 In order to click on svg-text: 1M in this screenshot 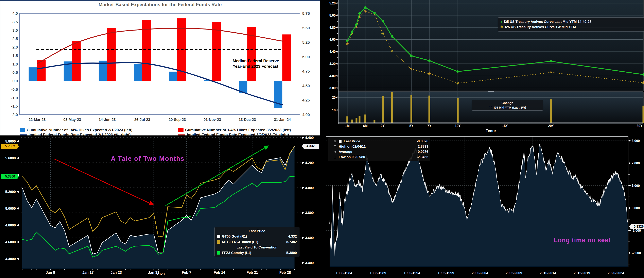, I will do `click(348, 126)`.